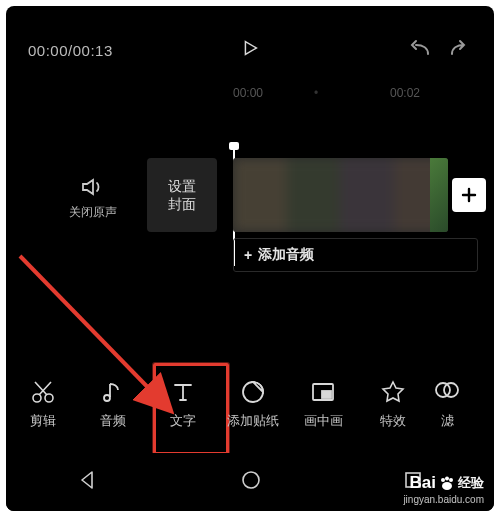 The image size is (500, 517). I want to click on add-audio-label: 添加音频, so click(286, 255).